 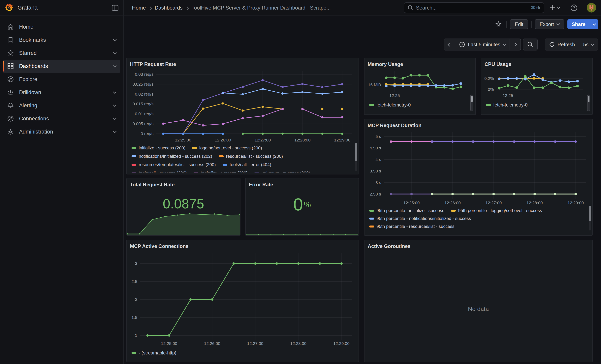 I want to click on dashboards-grid-icon, so click(x=10, y=66).